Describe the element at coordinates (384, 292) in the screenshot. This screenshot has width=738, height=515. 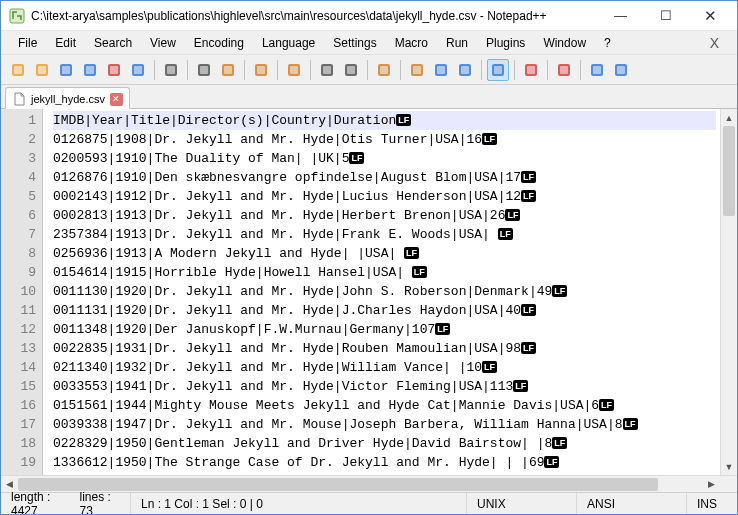
I see `code-line: 0011130|1920|Dr. Jekyll and Mr. Hyde|Joh…` at that location.